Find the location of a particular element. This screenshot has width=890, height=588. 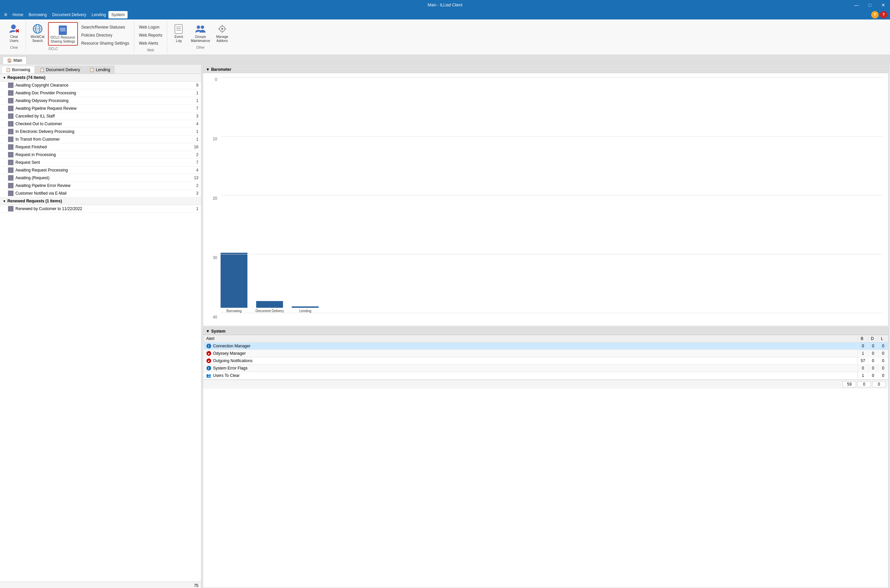

table-row: ● Odyssey Manager 1 0 0 is located at coordinates (546, 353).